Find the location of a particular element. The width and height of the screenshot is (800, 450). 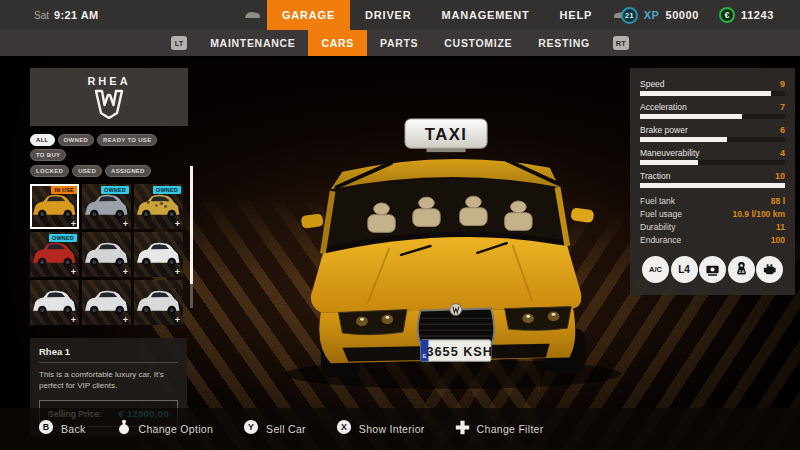

car-slot-1: IN USE+ is located at coordinates (54, 206).